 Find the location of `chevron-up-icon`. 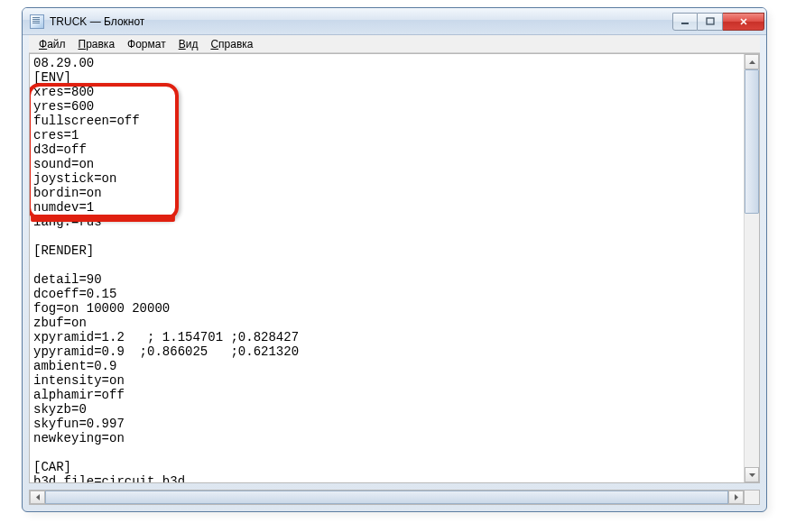

chevron-up-icon is located at coordinates (753, 62).